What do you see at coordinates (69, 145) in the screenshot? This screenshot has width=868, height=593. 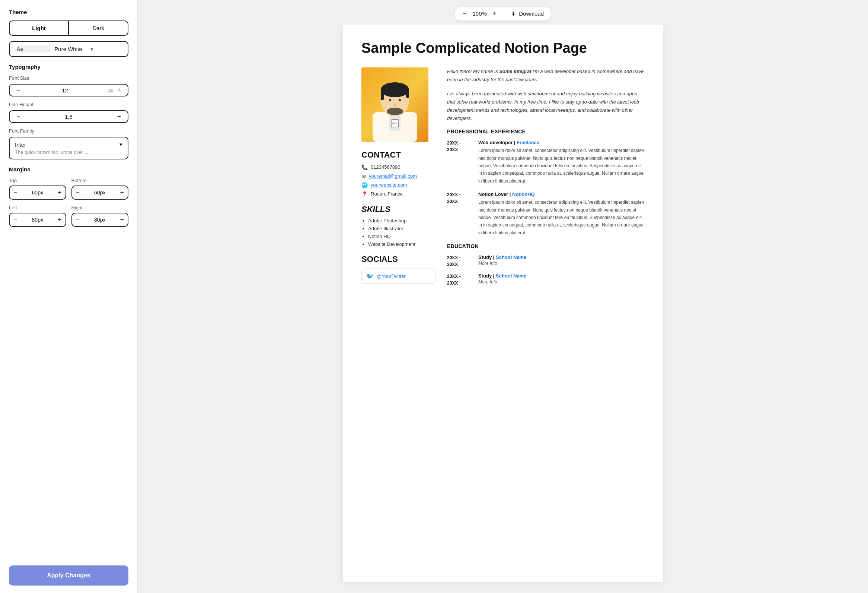 I see `font-name-row: Inter ▾` at bounding box center [69, 145].